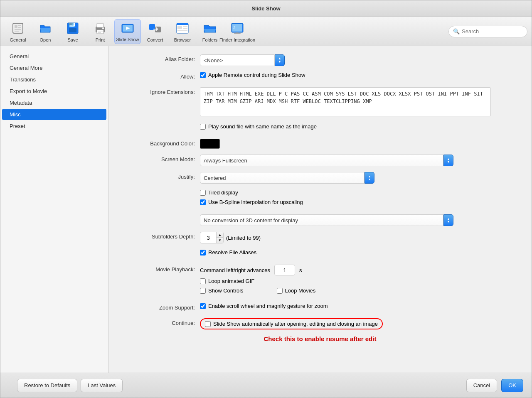  What do you see at coordinates (320, 238) in the screenshot?
I see `subfolders-row: Subfolders Depth: ▲ ▼ (Limited to 99)` at bounding box center [320, 238].